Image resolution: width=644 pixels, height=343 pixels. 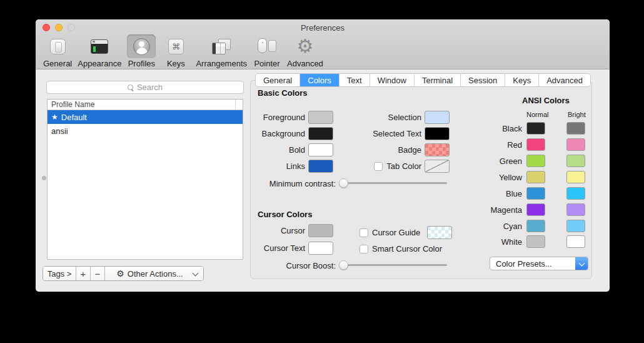 What do you see at coordinates (440, 233) in the screenshot?
I see `cursor-guide-color-well` at bounding box center [440, 233].